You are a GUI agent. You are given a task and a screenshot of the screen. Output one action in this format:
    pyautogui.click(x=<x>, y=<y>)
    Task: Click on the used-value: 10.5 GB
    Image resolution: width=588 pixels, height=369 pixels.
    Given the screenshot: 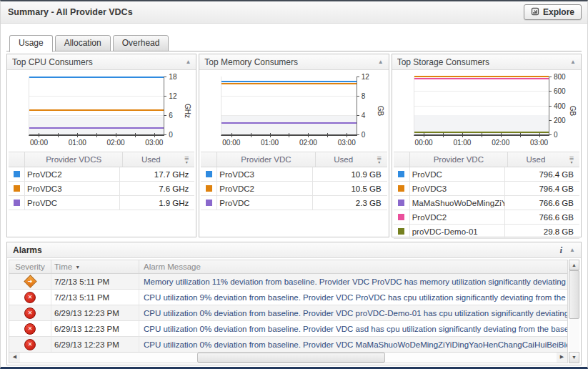 What is the action you would take?
    pyautogui.click(x=350, y=189)
    